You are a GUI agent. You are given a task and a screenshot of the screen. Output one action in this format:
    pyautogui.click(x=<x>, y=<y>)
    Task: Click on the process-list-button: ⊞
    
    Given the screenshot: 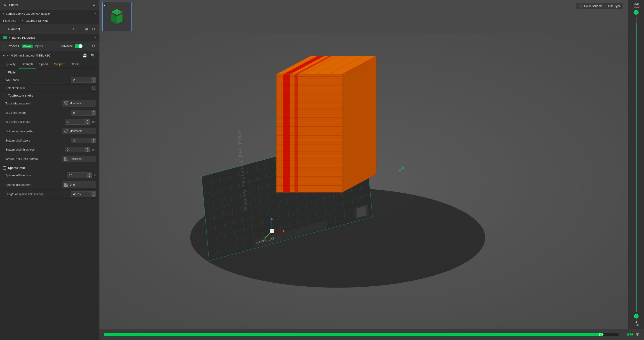 What is the action you would take?
    pyautogui.click(x=87, y=46)
    